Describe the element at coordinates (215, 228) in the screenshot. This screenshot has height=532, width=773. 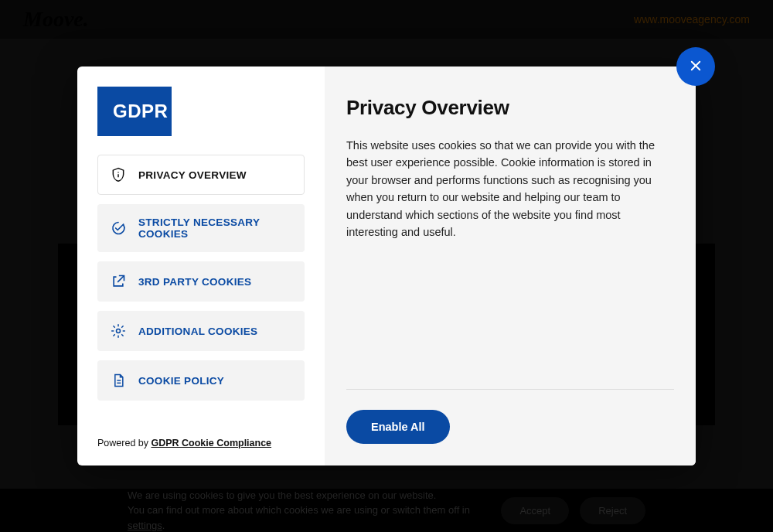
I see `tab-label: STRICTLY NECESSARY COOKIES` at that location.